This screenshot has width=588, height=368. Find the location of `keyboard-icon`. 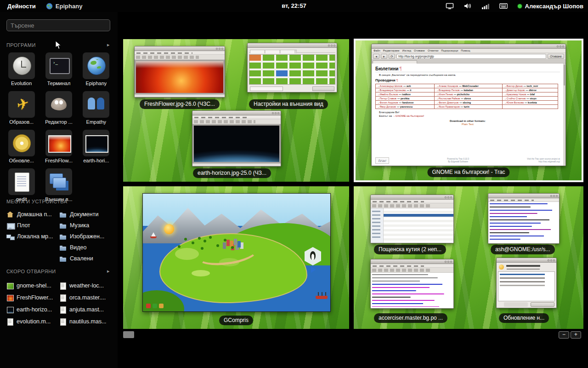

keyboard-icon is located at coordinates (503, 6).